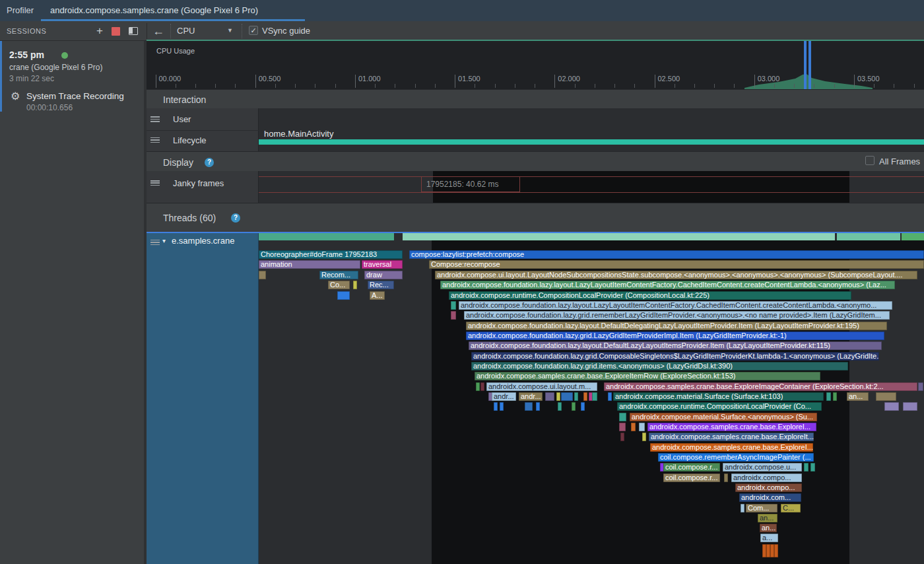  I want to click on flame-block: Compose:recompose, so click(676, 264).